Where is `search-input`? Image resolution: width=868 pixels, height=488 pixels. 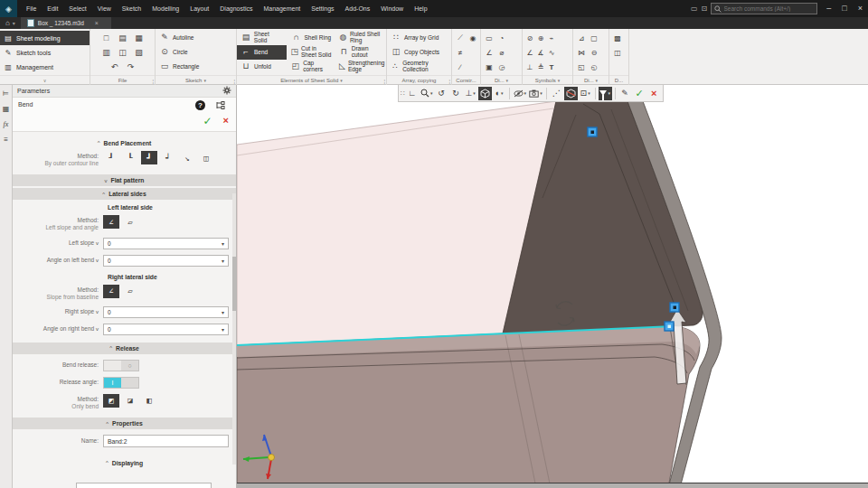
search-input is located at coordinates (769, 9).